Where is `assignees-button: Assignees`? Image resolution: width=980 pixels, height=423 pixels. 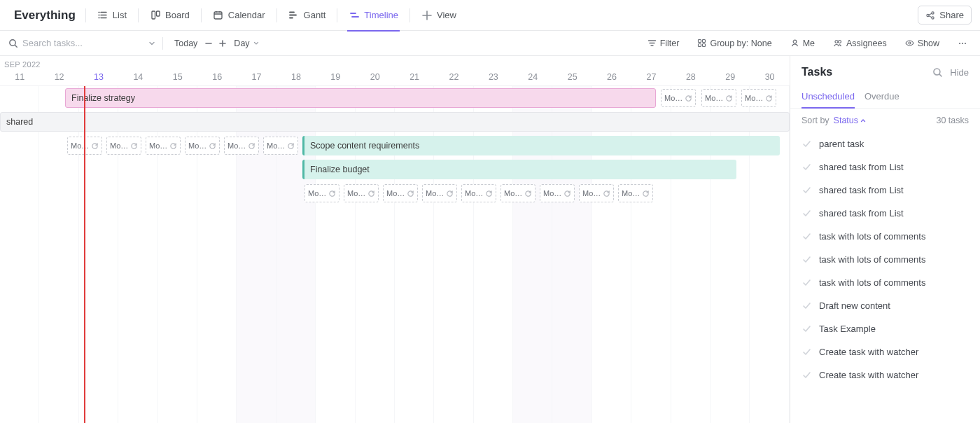 assignees-button: Assignees is located at coordinates (860, 43).